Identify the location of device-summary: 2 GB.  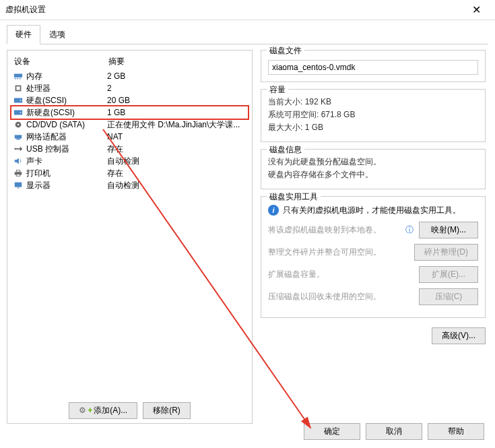
(176, 76).